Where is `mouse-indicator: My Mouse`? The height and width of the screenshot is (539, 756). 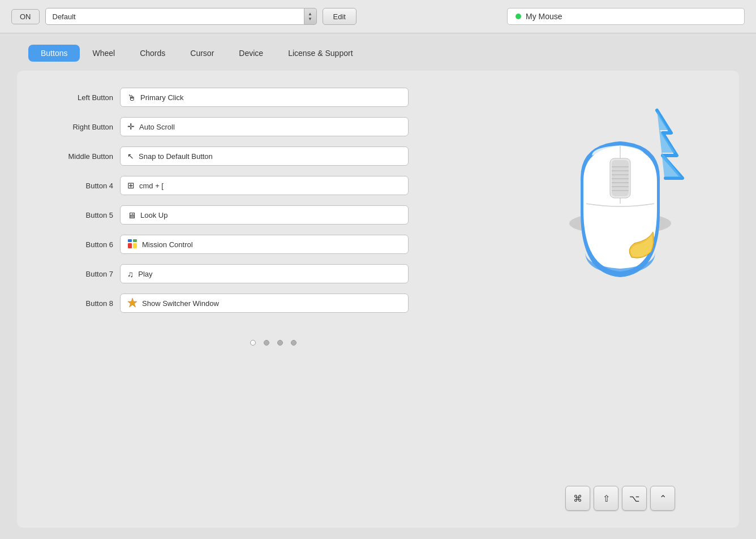 mouse-indicator: My Mouse is located at coordinates (626, 16).